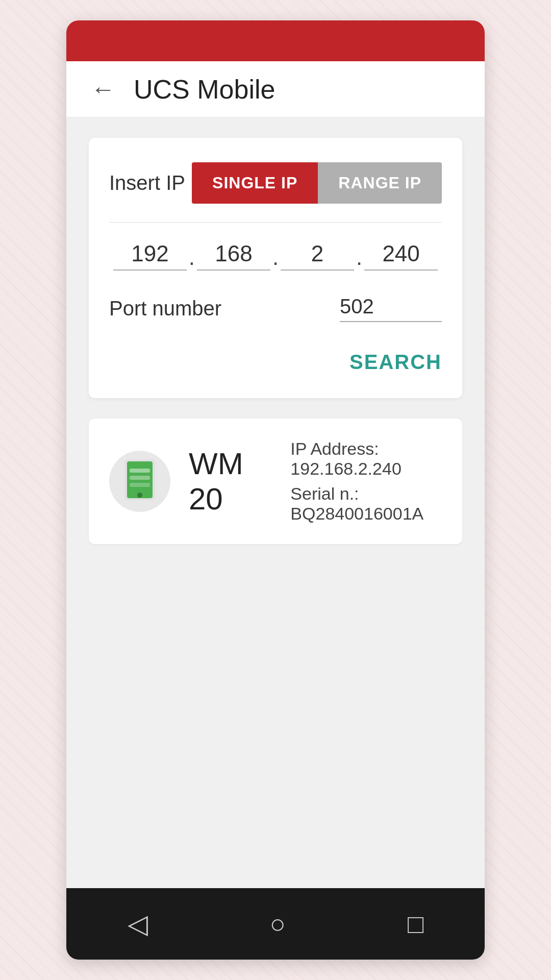 This screenshot has height=980, width=551. Describe the element at coordinates (276, 924) in the screenshot. I see `bottom-nav: ◁ ○ □` at that location.